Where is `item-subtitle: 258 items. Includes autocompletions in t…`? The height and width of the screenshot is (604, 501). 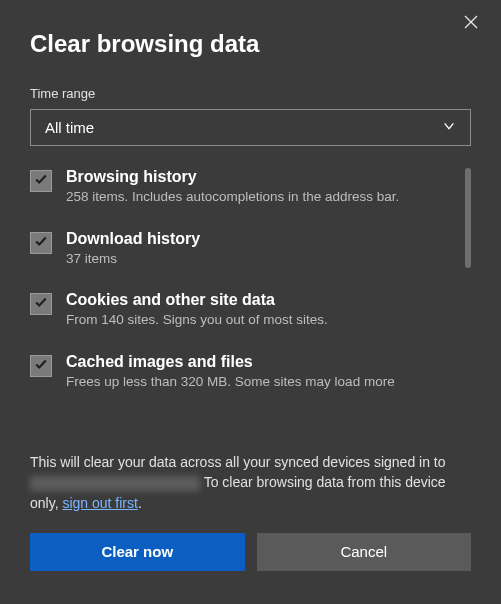 item-subtitle: 258 items. Includes autocompletions in t… is located at coordinates (260, 197).